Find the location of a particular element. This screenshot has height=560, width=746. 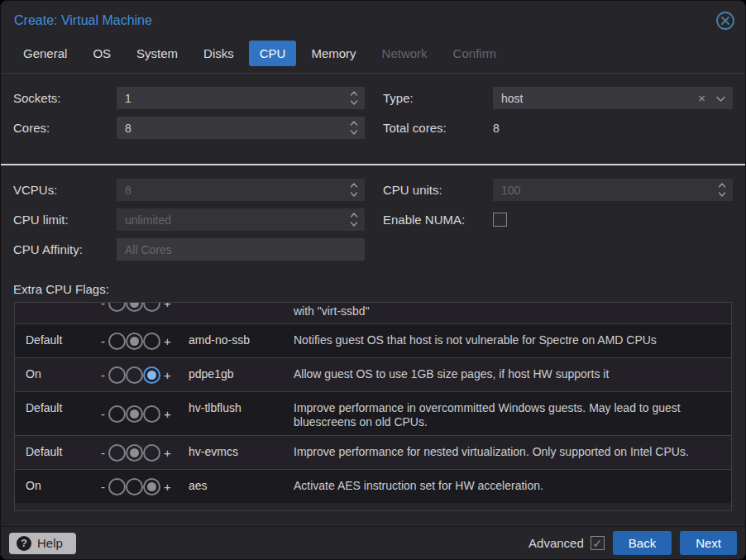

flag-description: Activate AES instruction set for HW acce… is located at coordinates (513, 486).